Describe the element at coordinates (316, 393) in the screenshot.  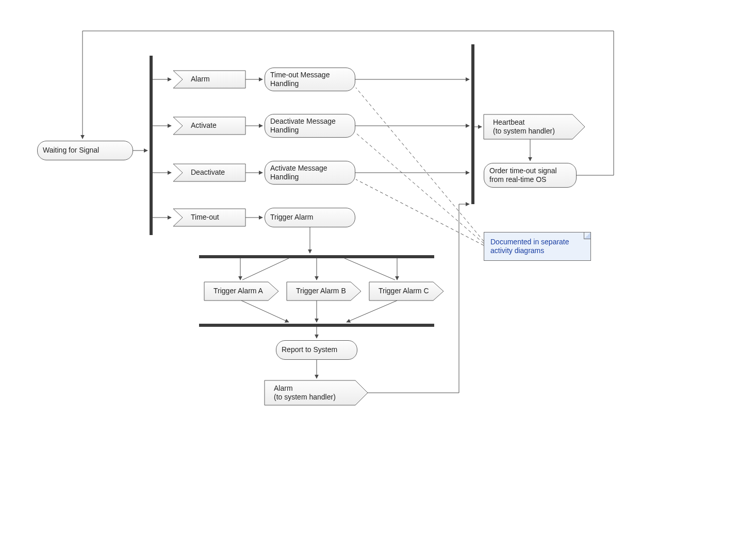
I see `signal-send-alarm` at that location.